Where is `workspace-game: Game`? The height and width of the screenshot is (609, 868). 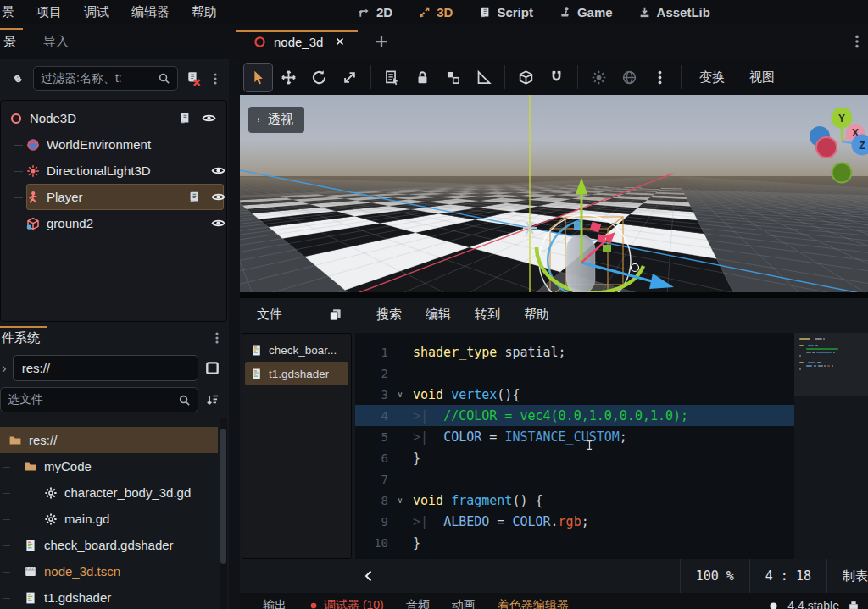 workspace-game: Game is located at coordinates (586, 12).